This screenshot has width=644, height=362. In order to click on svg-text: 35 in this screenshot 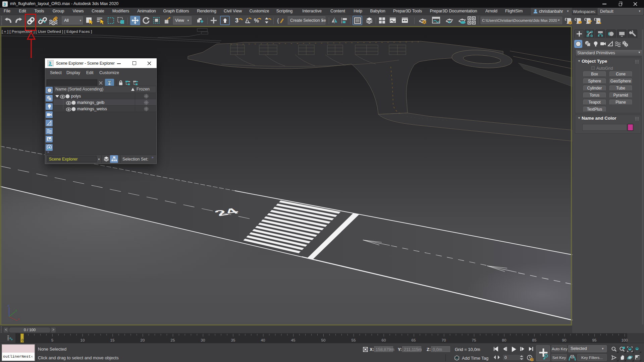, I will do `click(233, 340)`.